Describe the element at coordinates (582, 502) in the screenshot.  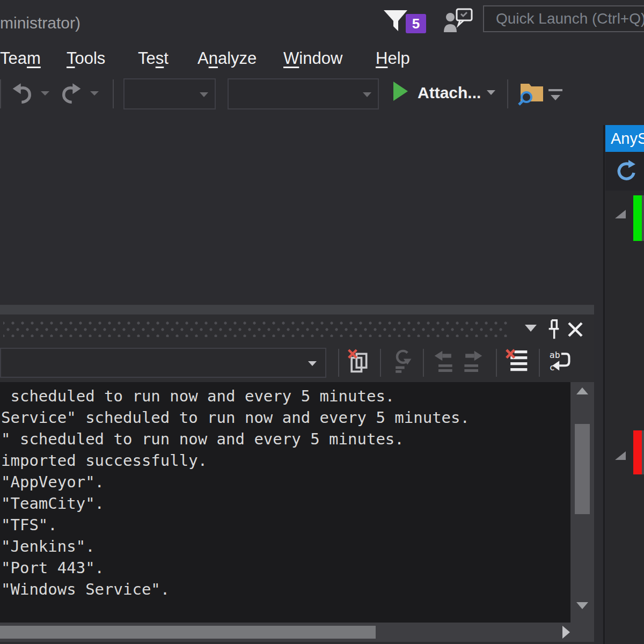
I see `vertical-scrollbar` at that location.